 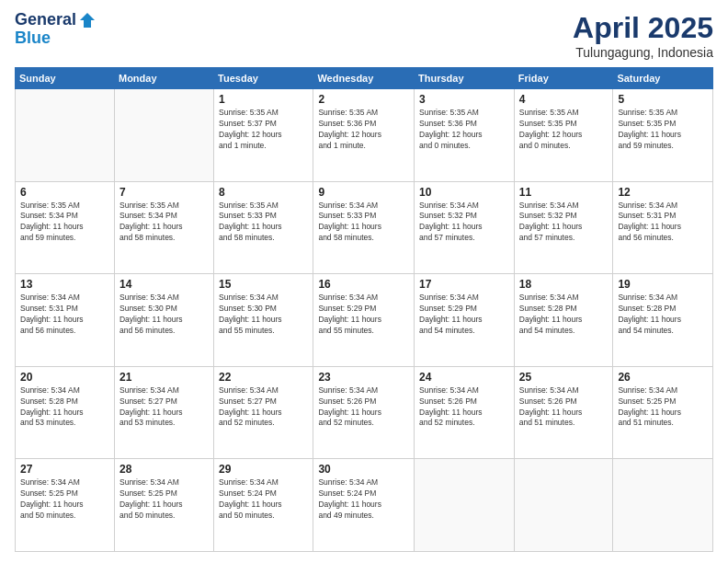 What do you see at coordinates (465, 320) in the screenshot?
I see `day-cell: 17Sunrise: 5:34 AMSunset: 5:29 PMDayligh…` at bounding box center [465, 320].